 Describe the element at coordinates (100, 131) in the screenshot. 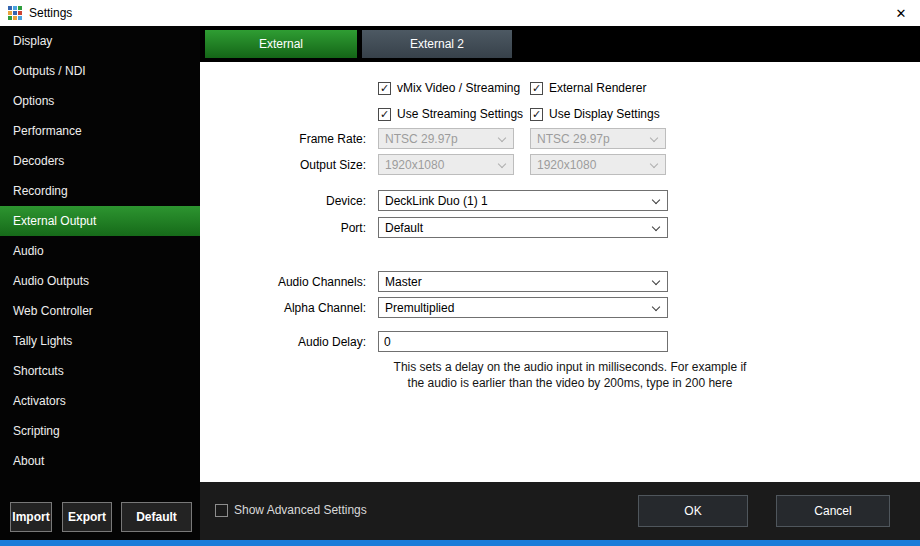

I see `sidebar-item-performance: Performance` at that location.